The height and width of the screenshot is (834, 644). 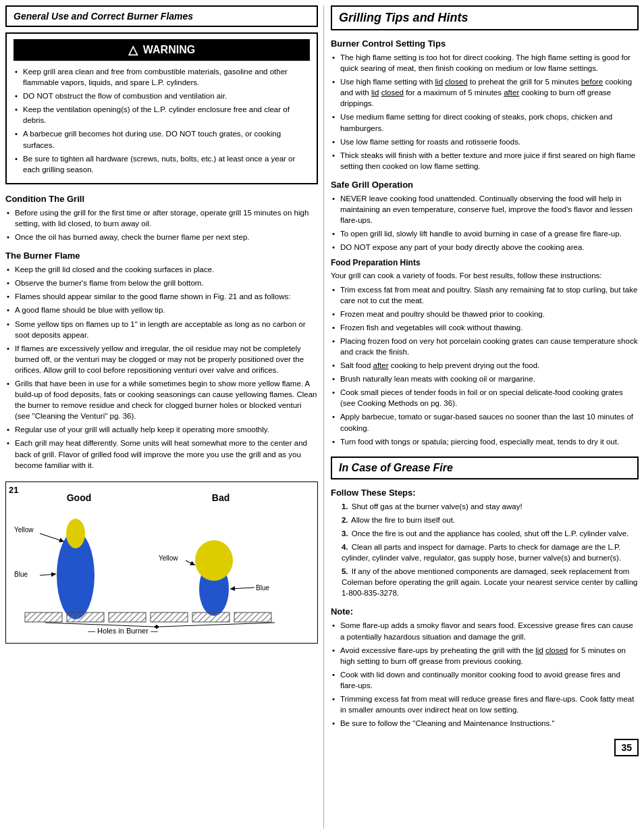 What do you see at coordinates (162, 296) in the screenshot?
I see `burner-flame-item-3: Flames should appear similar to the good…` at bounding box center [162, 296].